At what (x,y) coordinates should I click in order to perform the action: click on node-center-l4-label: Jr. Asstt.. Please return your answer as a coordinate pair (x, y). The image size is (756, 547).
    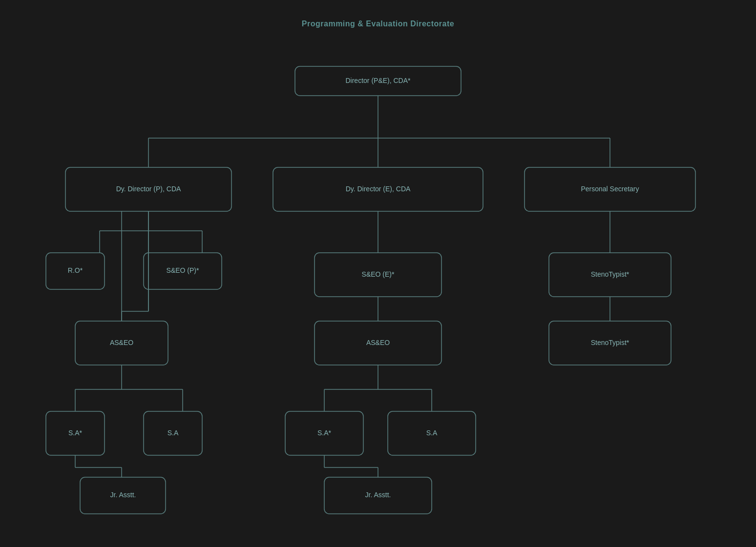
    Looking at the image, I should click on (378, 495).